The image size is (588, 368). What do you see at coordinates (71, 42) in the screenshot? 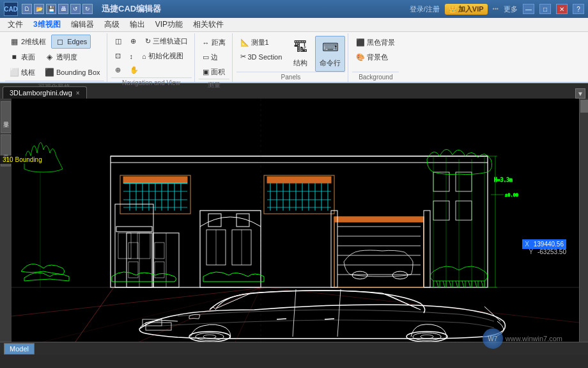
I see `btn-edges: ◻ Edges` at bounding box center [71, 42].